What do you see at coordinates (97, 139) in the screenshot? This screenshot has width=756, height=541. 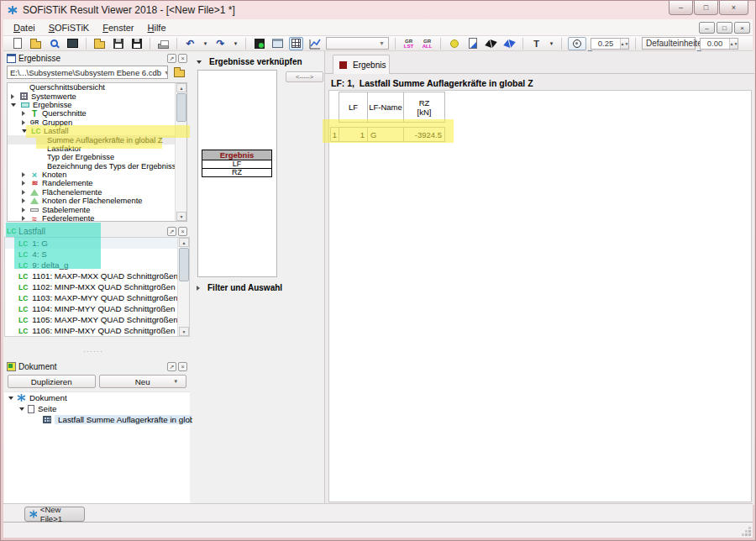 I see `tree-item-summe-auflagerkraefte: Summe Auflagerkräfte in global Z` at bounding box center [97, 139].